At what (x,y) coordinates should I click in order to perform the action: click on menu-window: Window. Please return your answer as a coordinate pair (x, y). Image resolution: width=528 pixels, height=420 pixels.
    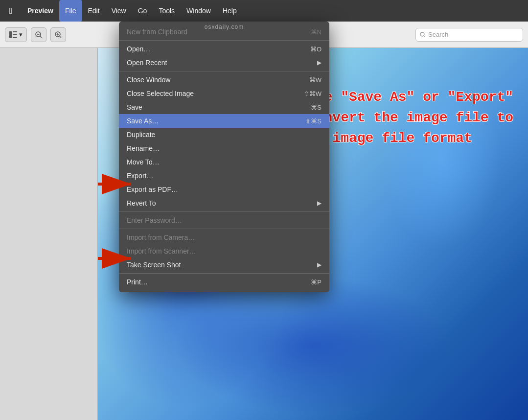
    Looking at the image, I should click on (199, 11).